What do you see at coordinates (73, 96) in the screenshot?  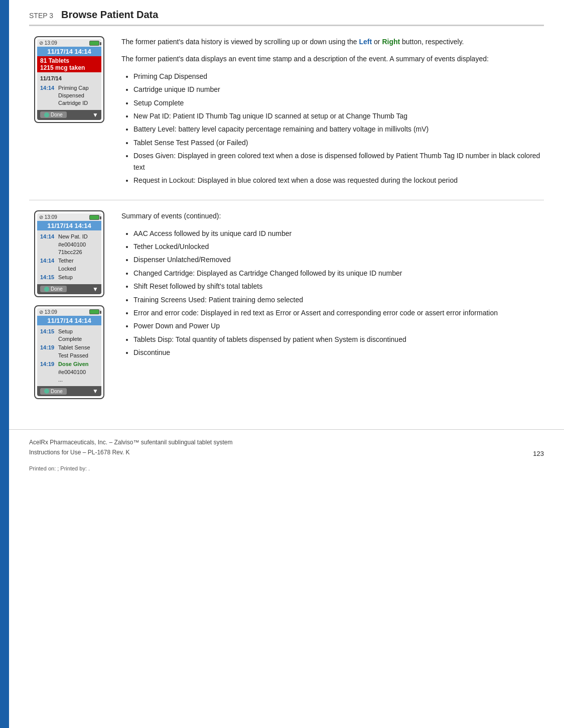 I see `event-text-1: Priming CapDispensedCartridge ID` at bounding box center [73, 96].